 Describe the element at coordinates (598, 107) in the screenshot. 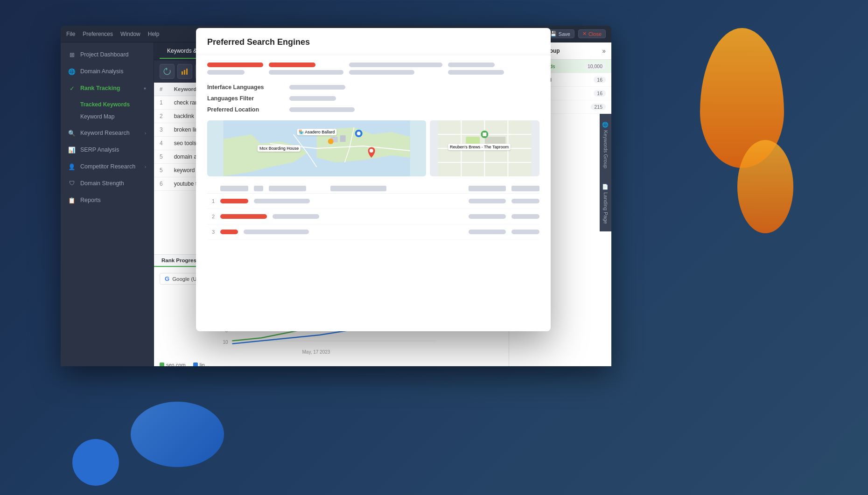

I see `group-rank-count: 215` at that location.